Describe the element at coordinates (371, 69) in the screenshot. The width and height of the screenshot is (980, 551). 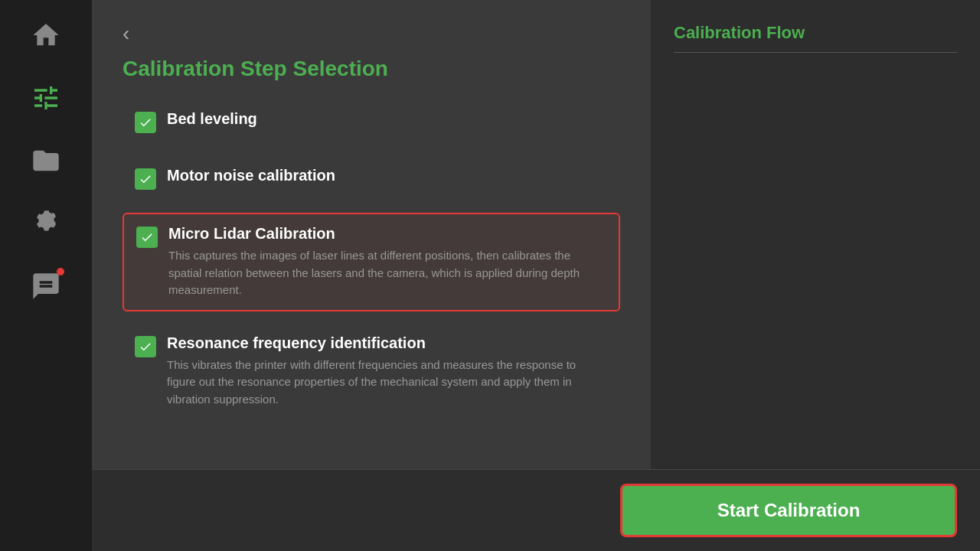
I see `panel-title: Calibration Step Selection` at that location.